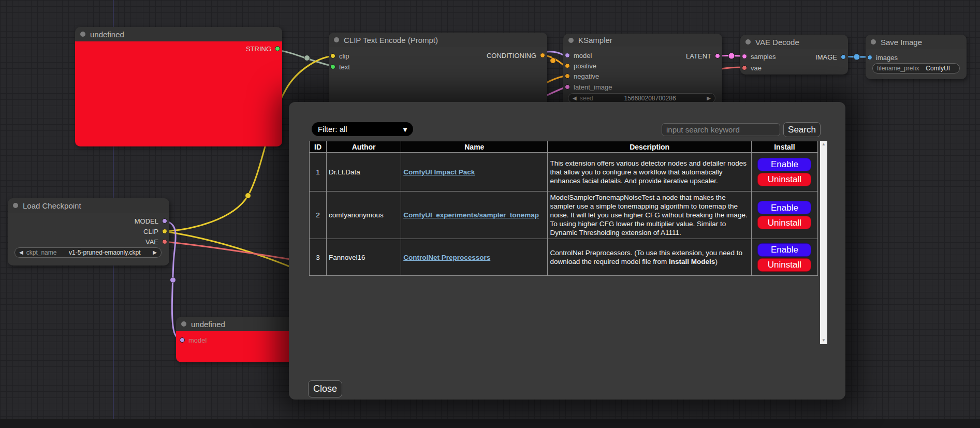 This screenshot has height=428, width=980. Describe the element at coordinates (721, 129) in the screenshot. I see `search-input` at that location.